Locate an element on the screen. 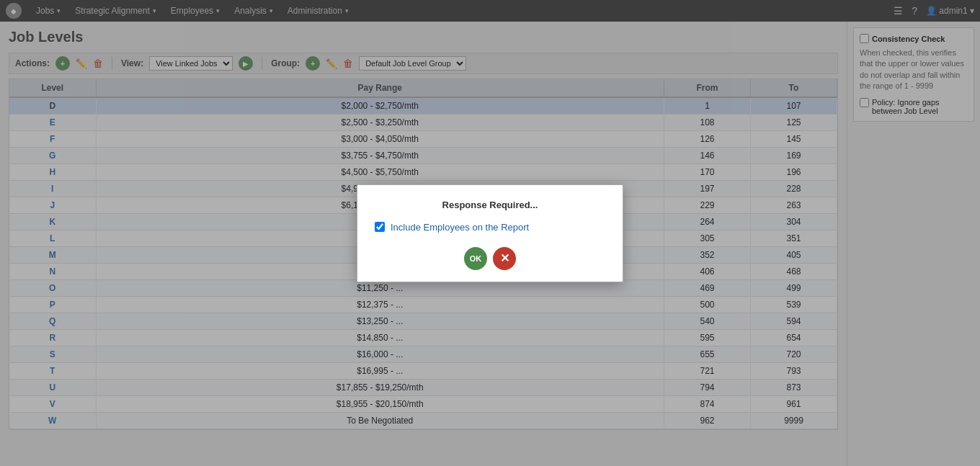 The width and height of the screenshot is (980, 466). modal-body: Include Employees on the Report is located at coordinates (490, 228).